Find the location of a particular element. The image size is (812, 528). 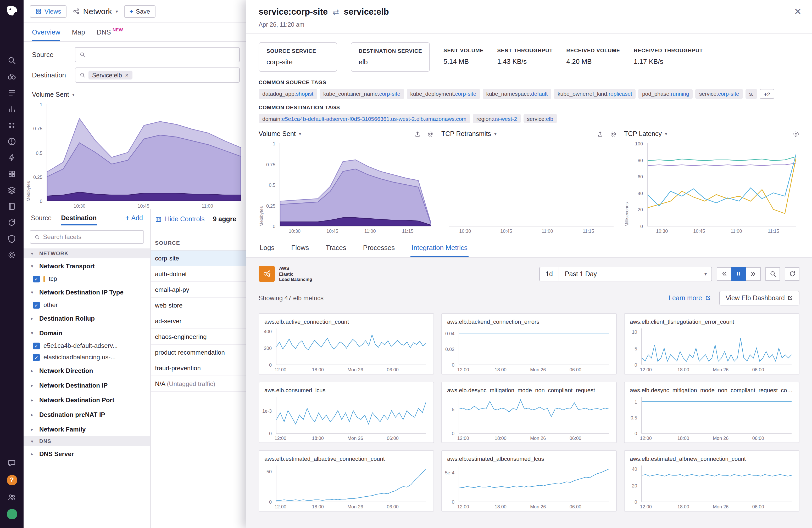

facet-destination-rollup: ▸Destination Rollup is located at coordinates (87, 318).